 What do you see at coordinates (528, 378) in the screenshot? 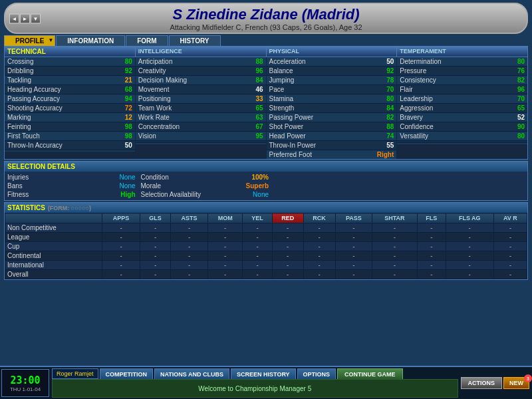
I see `new-badge: 3` at bounding box center [528, 378].